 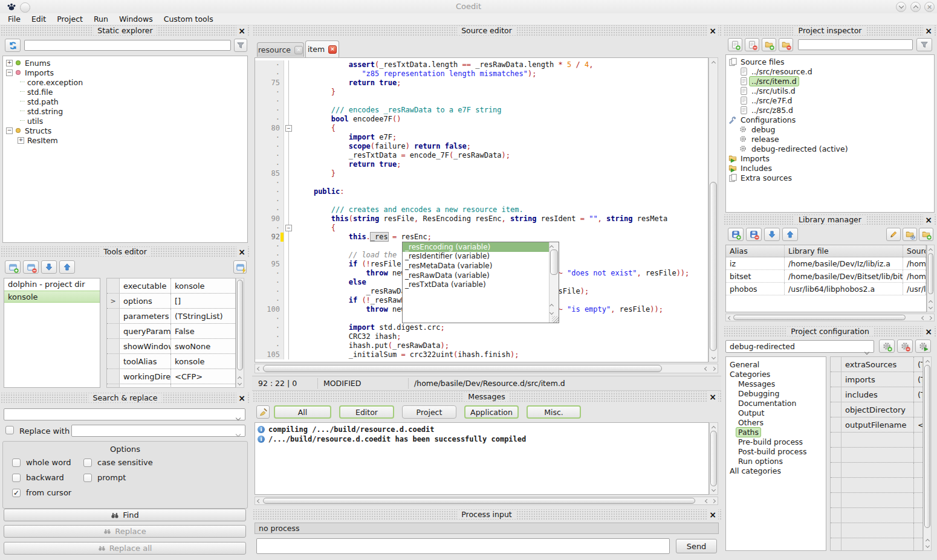 What do you see at coordinates (171, 331) in the screenshot?
I see `property-row: queryParametersFalse` at bounding box center [171, 331].